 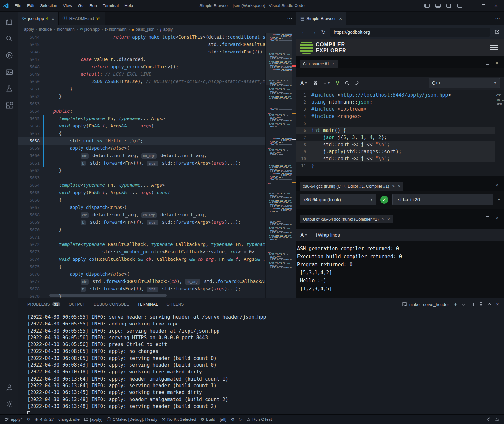 What do you see at coordinates (319, 64) in the screenshot?
I see `source-pane-tab: C++ source #1 ×` at bounding box center [319, 64].